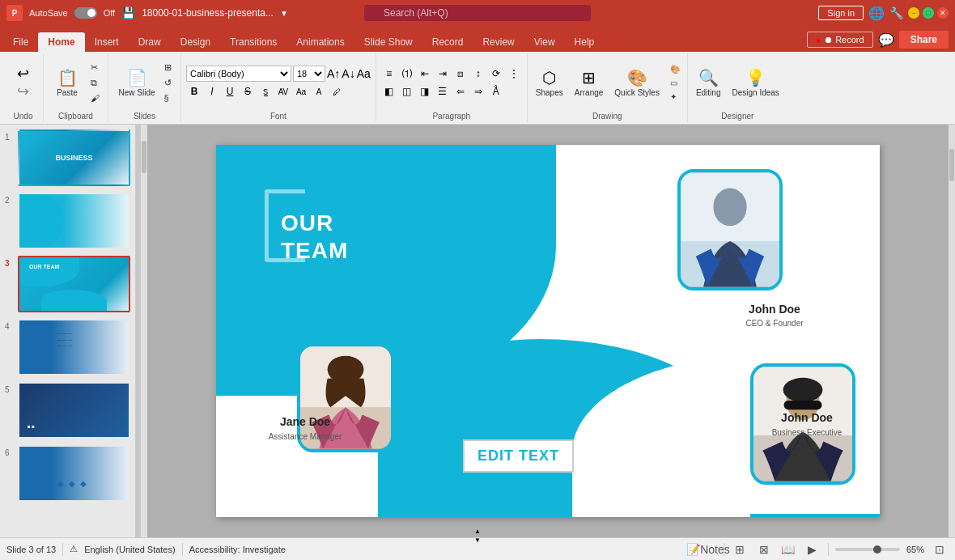 This screenshot has width=955, height=560. I want to click on cut-button: ✂, so click(96, 68).